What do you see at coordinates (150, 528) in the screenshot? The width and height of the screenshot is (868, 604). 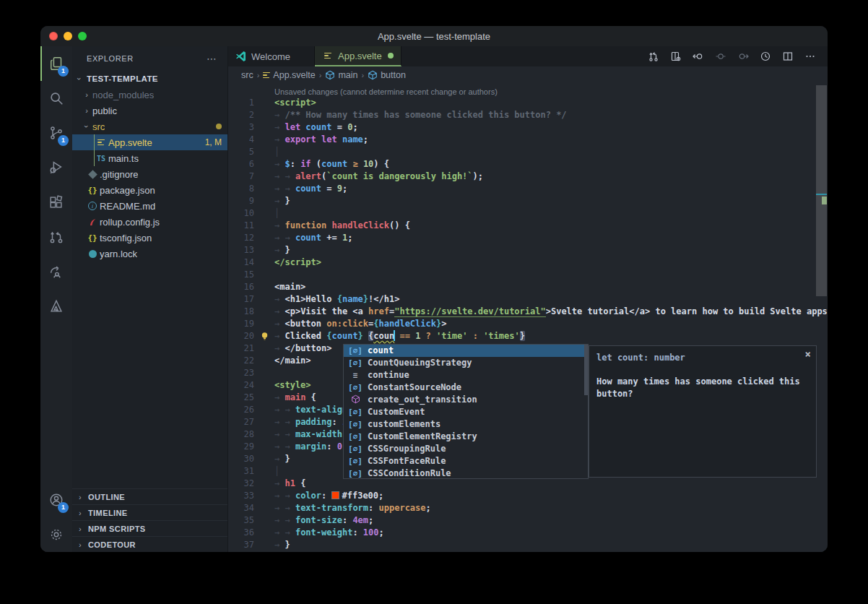 I see `section-npm-scripts: ›NPM SCRIPTS` at bounding box center [150, 528].